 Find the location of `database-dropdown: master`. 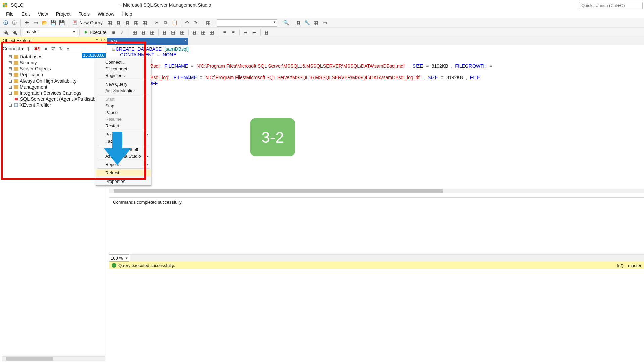

database-dropdown: master is located at coordinates (50, 32).